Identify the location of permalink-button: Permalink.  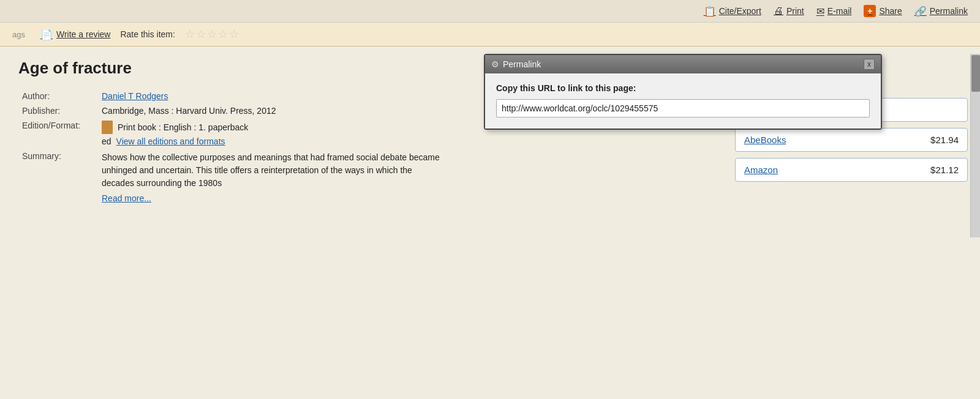
(941, 11).